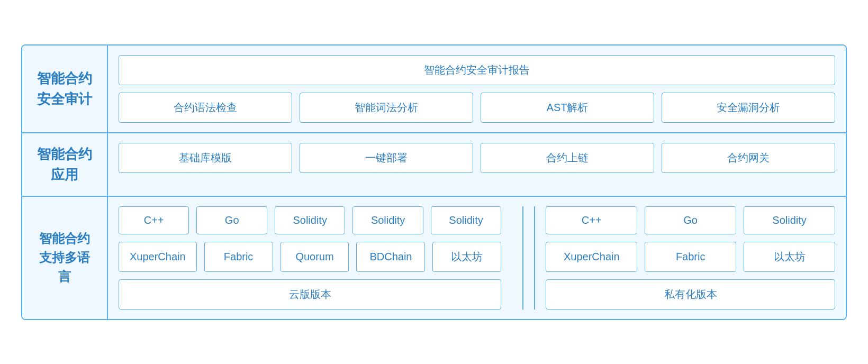 The height and width of the screenshot is (364, 868). I want to click on box-private-xuperchain: XuperChain, so click(592, 257).